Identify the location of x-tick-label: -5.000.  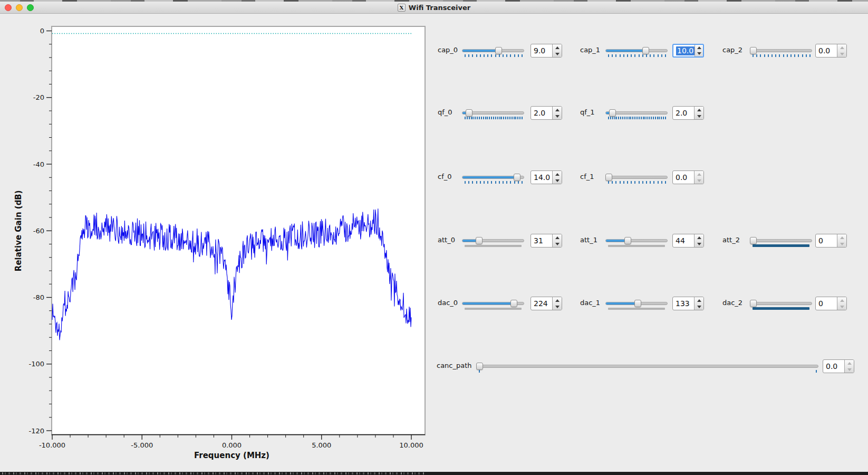
(142, 445).